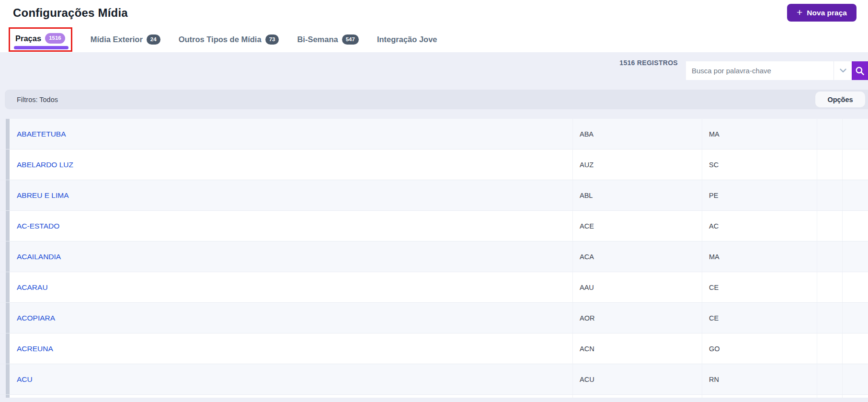 The image size is (868, 402). I want to click on praca-code-cell: ABA, so click(637, 134).